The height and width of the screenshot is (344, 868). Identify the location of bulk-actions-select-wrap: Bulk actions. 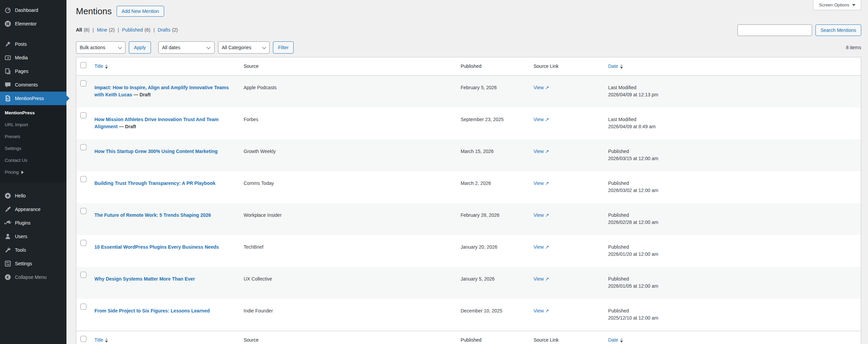
(101, 47).